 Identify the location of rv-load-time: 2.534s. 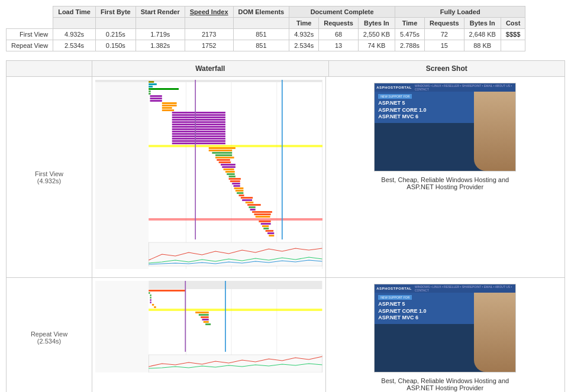
(75, 46).